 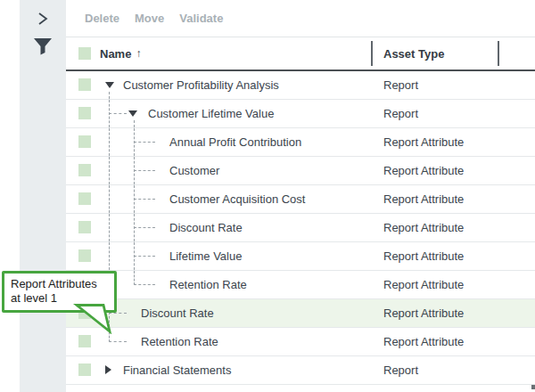 What do you see at coordinates (202, 86) in the screenshot?
I see `asset-name: Customer Profitability Analysis` at bounding box center [202, 86].